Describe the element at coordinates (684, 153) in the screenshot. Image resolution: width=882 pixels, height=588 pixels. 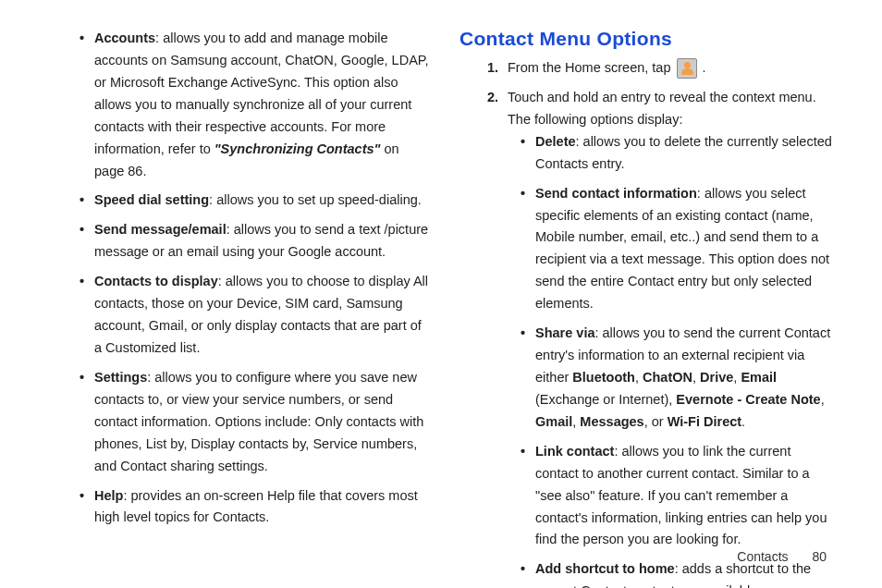
I see `body: : allows you to delete the currently sel…` at that location.